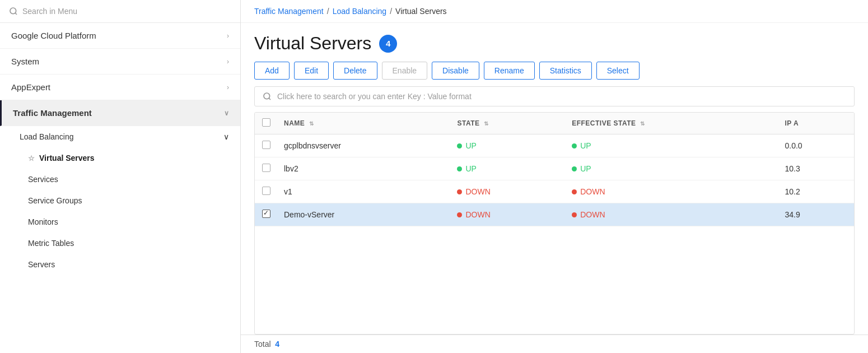 This screenshot has width=868, height=353. Describe the element at coordinates (25, 62) in the screenshot. I see `sidebar-item-label: System` at that location.